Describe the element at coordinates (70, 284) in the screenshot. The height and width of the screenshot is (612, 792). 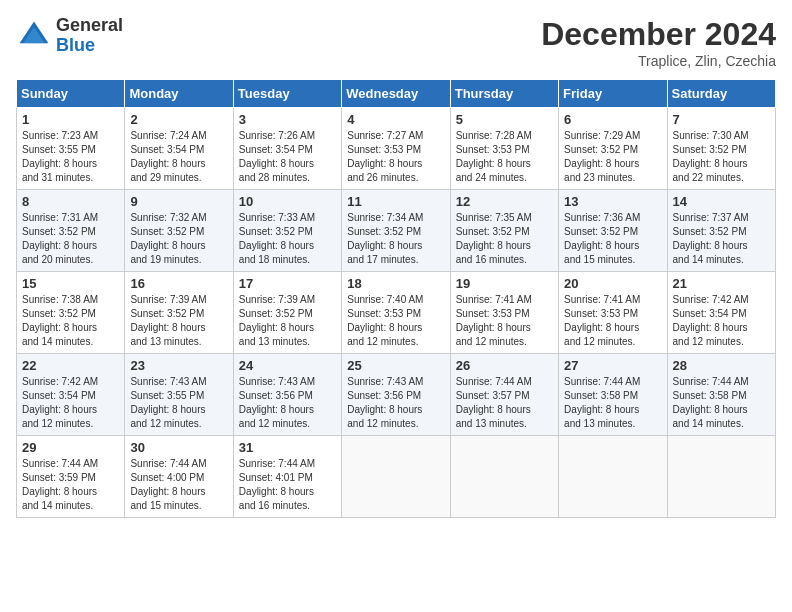
I see `day-number: 15` at that location.